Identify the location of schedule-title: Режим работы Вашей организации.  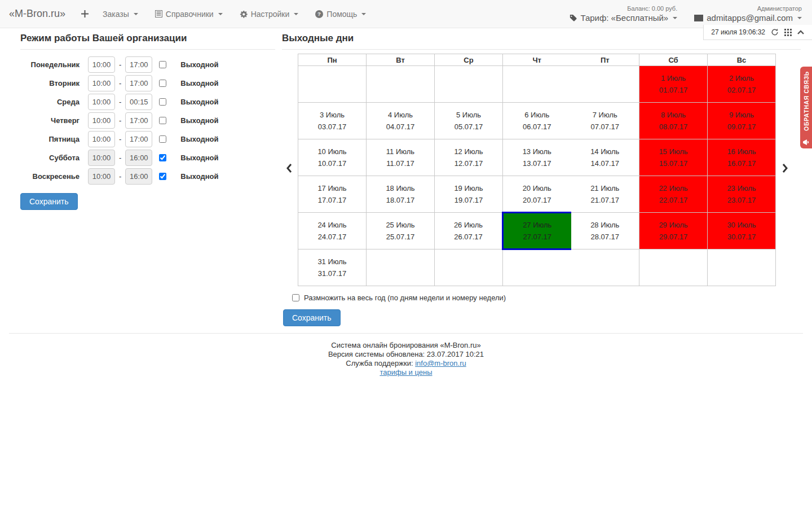
(148, 41).